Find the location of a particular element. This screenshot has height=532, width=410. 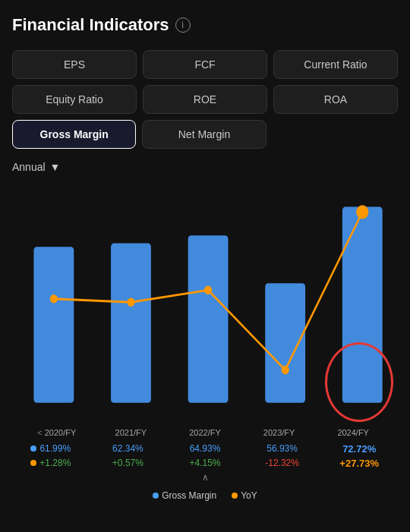

legend-gross-margin: Gross Margin is located at coordinates (184, 496).